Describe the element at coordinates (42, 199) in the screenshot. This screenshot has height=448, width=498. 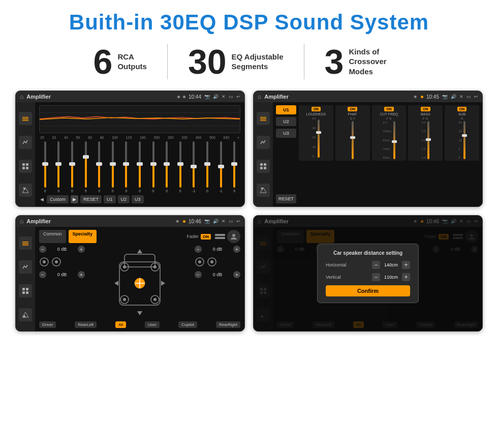
I see `eq-prev-btn: ◀` at that location.